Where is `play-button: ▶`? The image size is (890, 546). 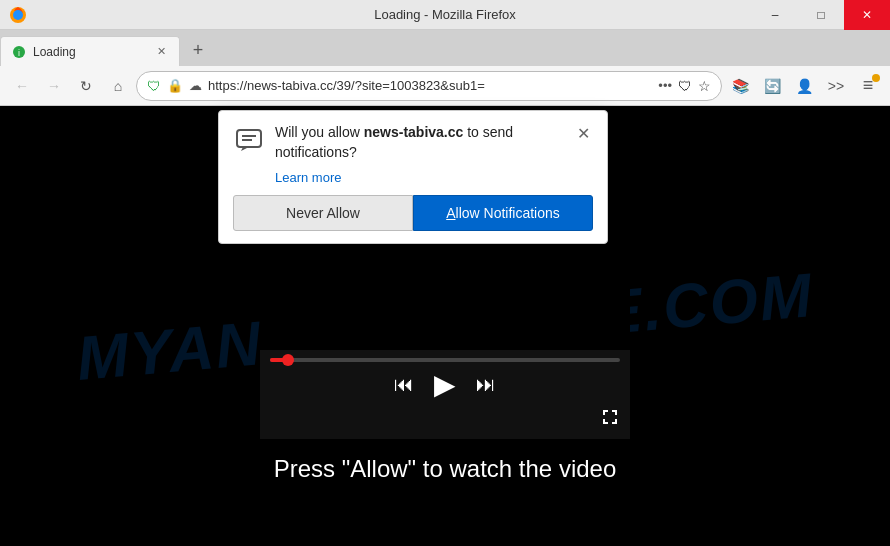 play-button: ▶ is located at coordinates (445, 384).